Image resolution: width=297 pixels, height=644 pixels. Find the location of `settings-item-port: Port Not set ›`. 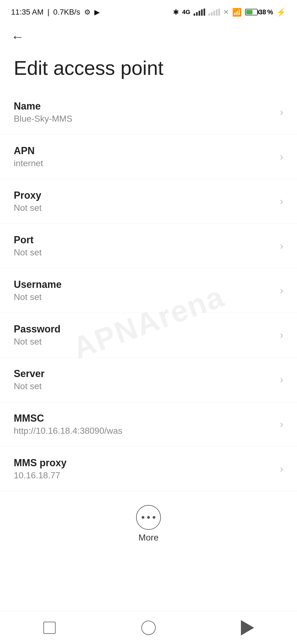

settings-item-port: Port Not set › is located at coordinates (148, 246).